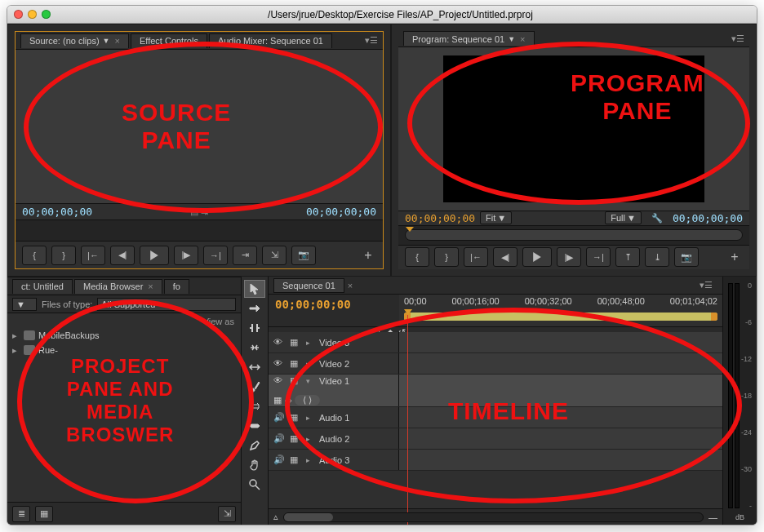 This screenshot has width=764, height=532. I want to click on tab-project: ct: Untitled, so click(42, 286).